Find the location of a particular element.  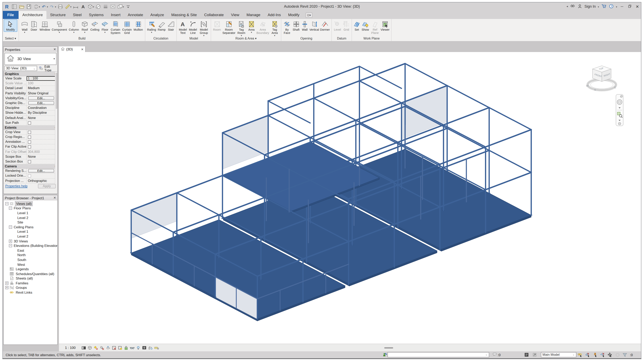

tree-item-level-2: Level 2 is located at coordinates (30, 218).